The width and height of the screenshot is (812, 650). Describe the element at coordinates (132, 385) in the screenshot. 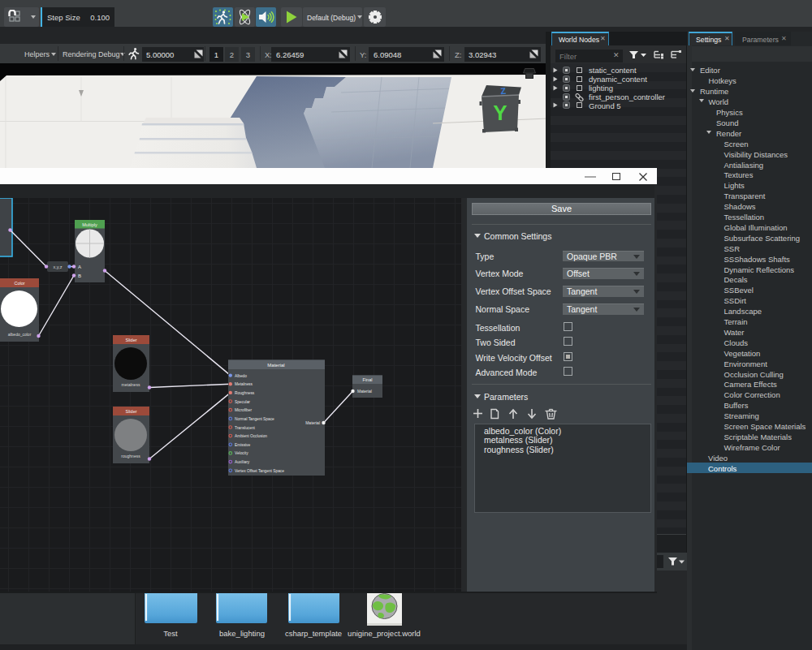

I see `svg-text: metalness` at that location.